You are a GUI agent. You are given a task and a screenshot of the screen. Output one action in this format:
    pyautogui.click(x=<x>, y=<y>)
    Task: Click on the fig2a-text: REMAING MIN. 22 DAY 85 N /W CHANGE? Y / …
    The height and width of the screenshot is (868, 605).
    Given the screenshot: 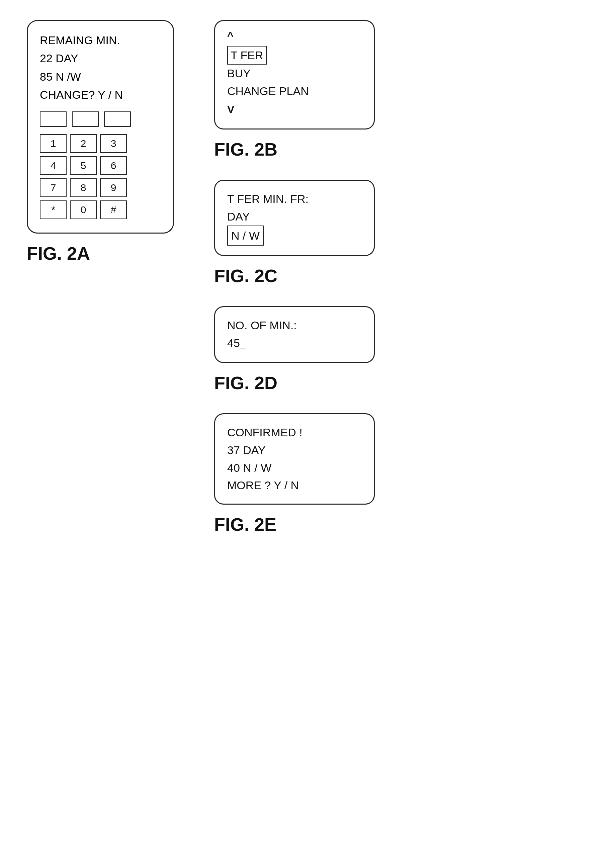 What is the action you would take?
    pyautogui.click(x=101, y=67)
    